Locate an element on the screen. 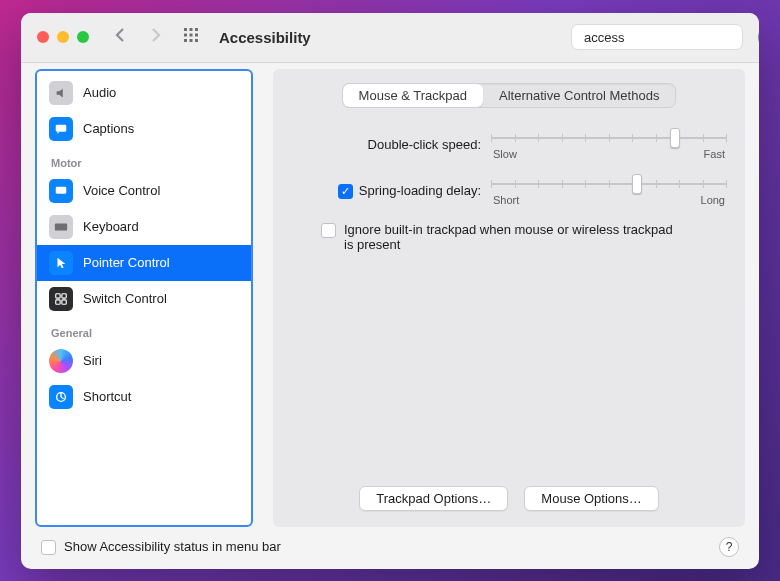  switch-control-icon is located at coordinates (61, 299).